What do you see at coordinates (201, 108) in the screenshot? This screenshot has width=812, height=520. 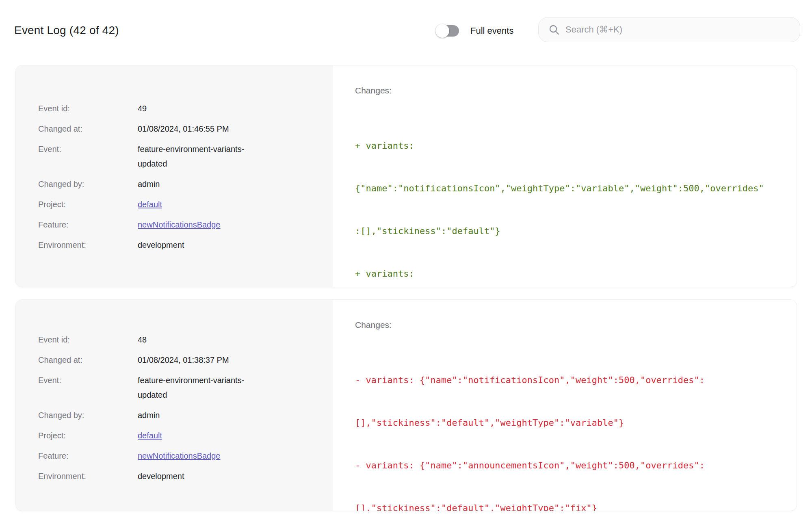 I see `field-value: 49` at bounding box center [201, 108].